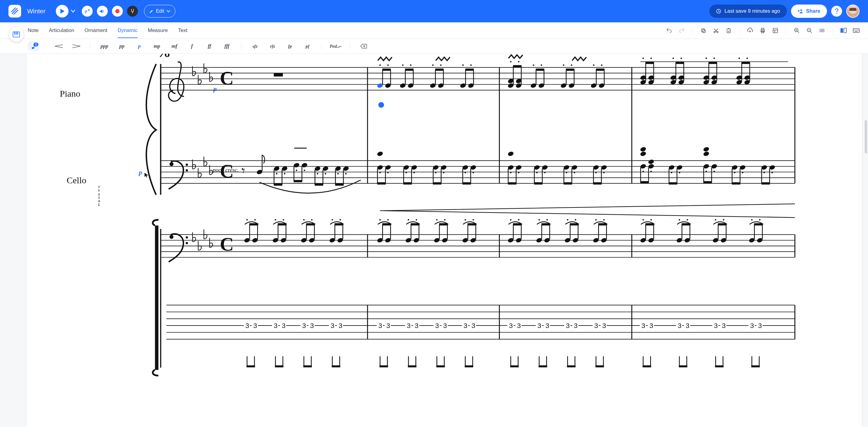 This screenshot has height=427, width=868. Describe the element at coordinates (856, 30) in the screenshot. I see `keyboard-top-button` at that location.